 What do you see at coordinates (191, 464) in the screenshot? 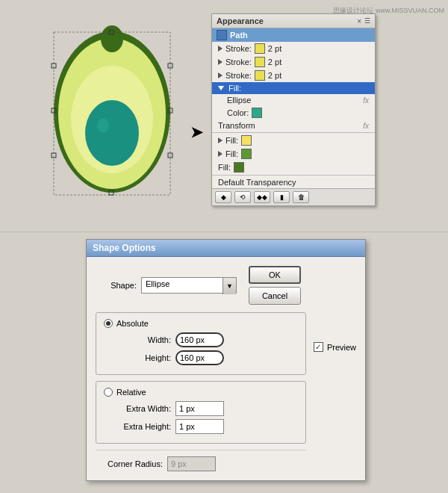
I see `corner-radius-input` at bounding box center [191, 464].